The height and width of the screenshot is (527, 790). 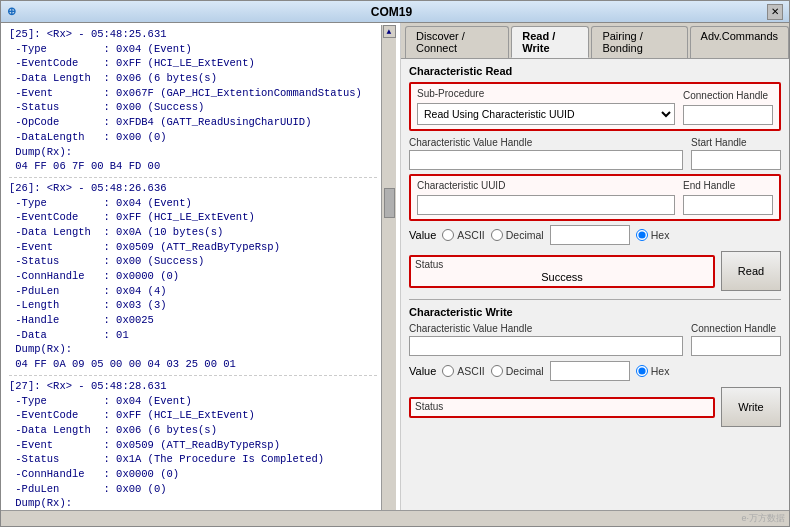 I want to click on hex-radio, so click(x=642, y=235).